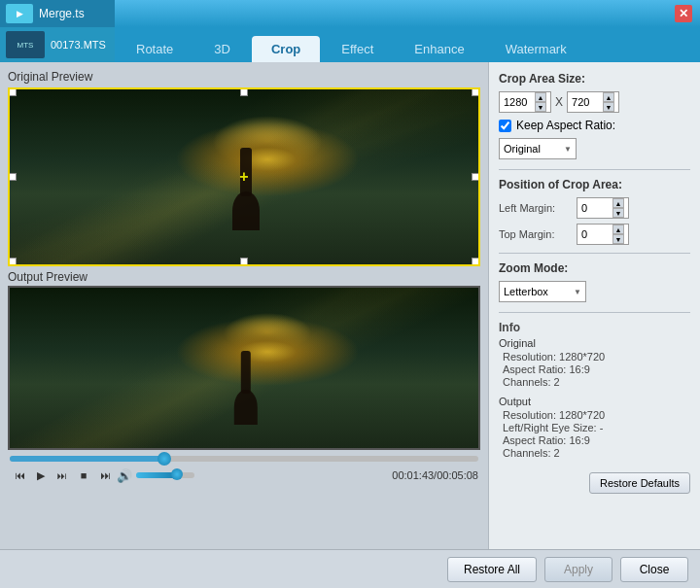  I want to click on volume-icon: 🔊, so click(124, 476).